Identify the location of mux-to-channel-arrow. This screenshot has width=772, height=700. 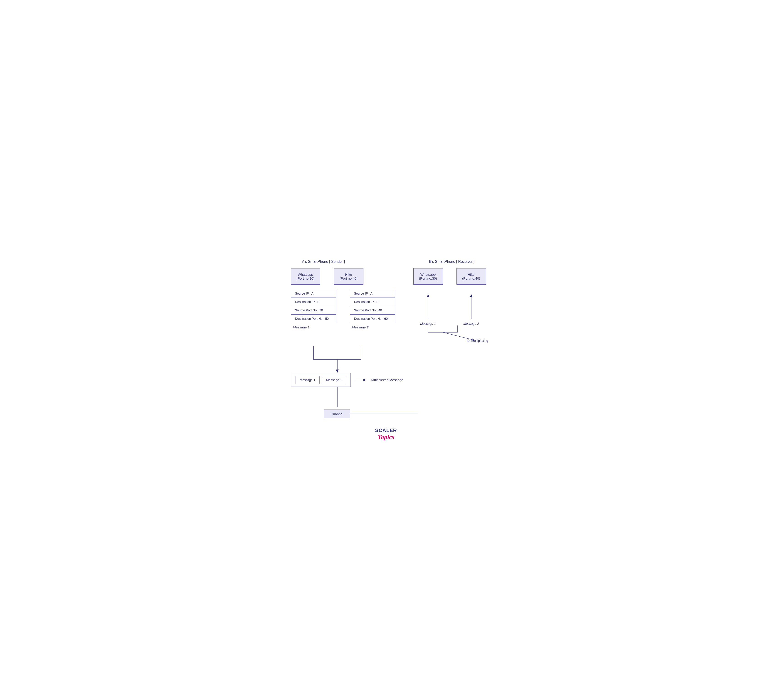
(350, 398).